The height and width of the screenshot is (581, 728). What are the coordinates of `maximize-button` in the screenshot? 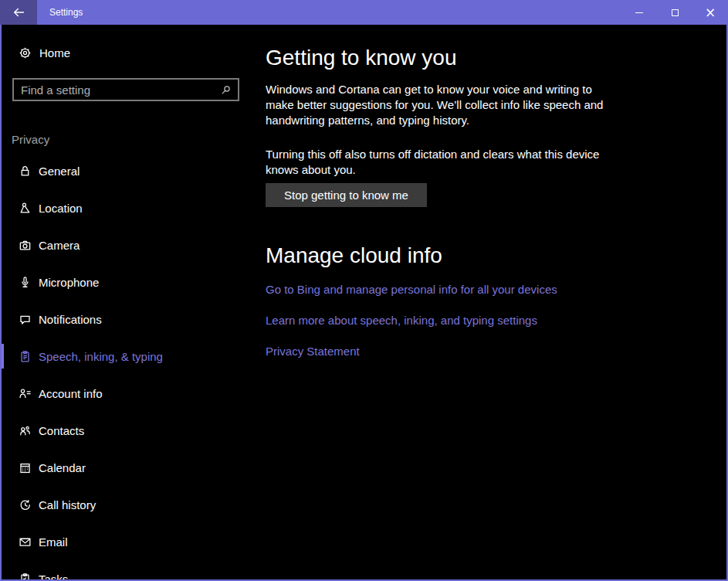 It's located at (675, 12).